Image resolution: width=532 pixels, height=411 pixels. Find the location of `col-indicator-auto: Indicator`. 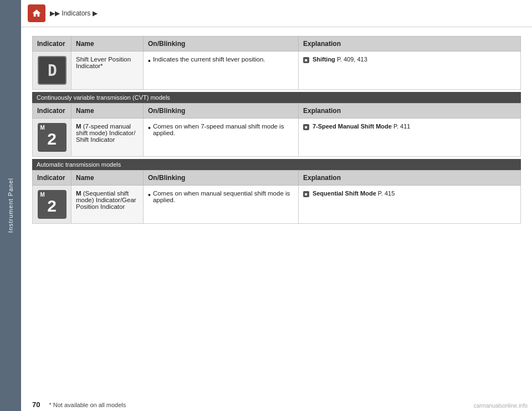

col-indicator-auto: Indicator is located at coordinates (52, 178).